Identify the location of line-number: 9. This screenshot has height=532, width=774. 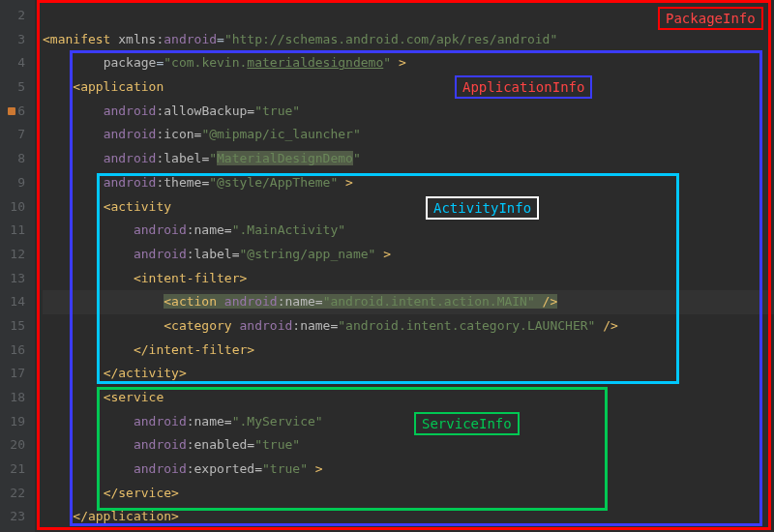
(15, 184).